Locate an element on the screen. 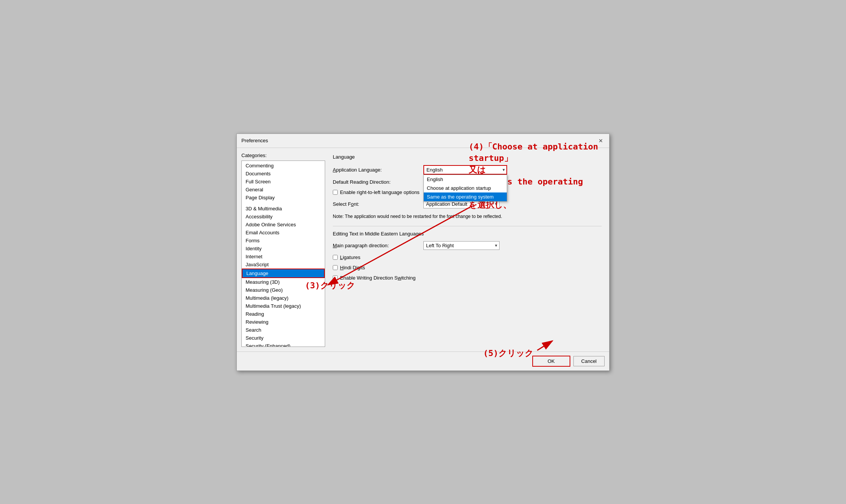  app-language-row: Application Language: English Choose at … is located at coordinates (467, 170).